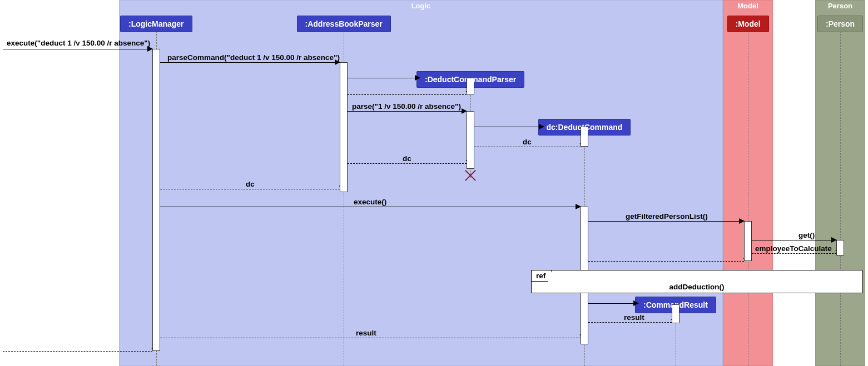 This screenshot has height=366, width=868. I want to click on head-per: :Person, so click(840, 24).